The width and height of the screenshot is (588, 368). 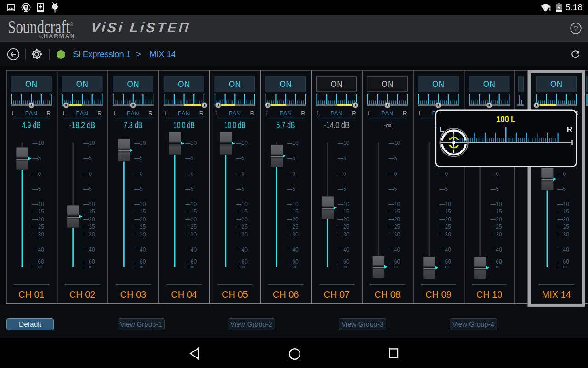 I want to click on svg-text: 7.8 dB, so click(x=133, y=125).